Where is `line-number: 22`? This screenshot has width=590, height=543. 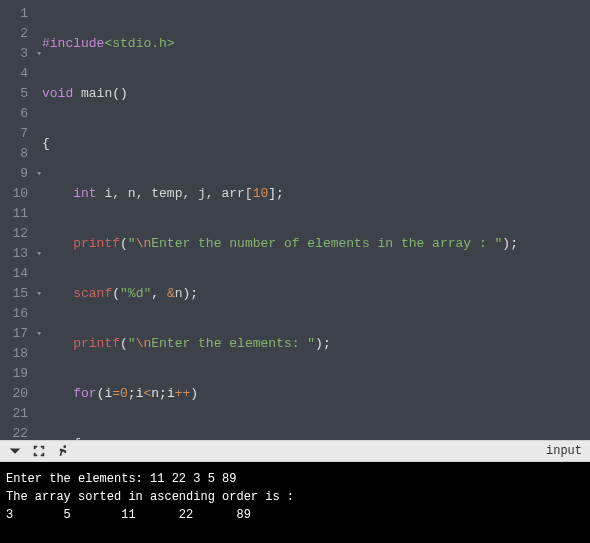 line-number: 22 is located at coordinates (17, 432).